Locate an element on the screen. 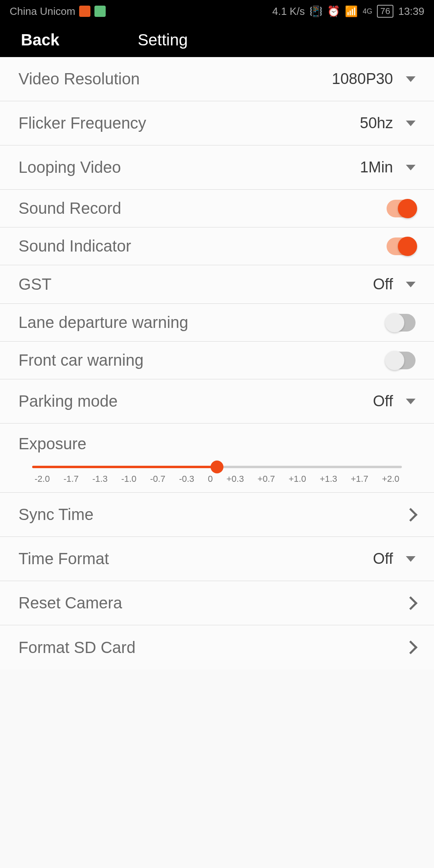 Image resolution: width=434 pixels, height=868 pixels. network-type: 4G is located at coordinates (367, 11).